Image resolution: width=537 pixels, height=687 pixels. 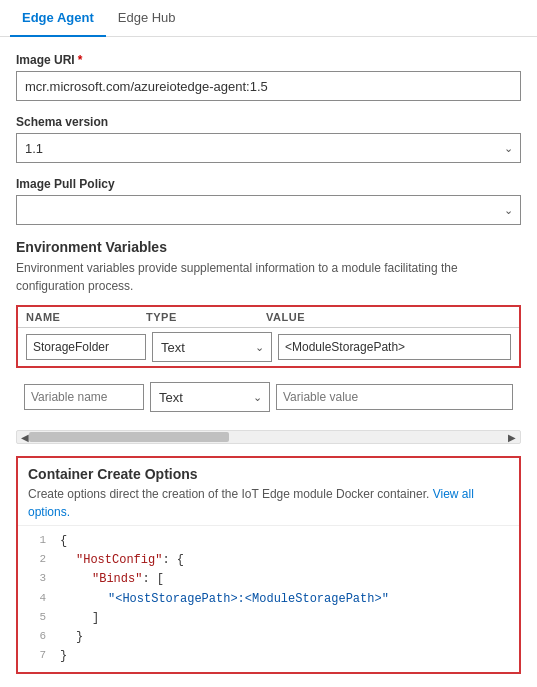 What do you see at coordinates (512, 438) in the screenshot?
I see `scroll-right-icon: ▶` at bounding box center [512, 438].